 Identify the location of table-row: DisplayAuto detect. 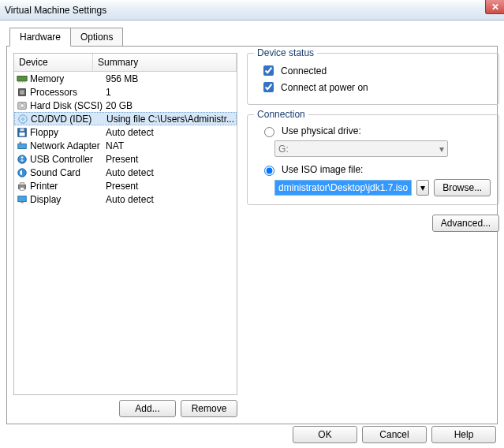
(125, 199).